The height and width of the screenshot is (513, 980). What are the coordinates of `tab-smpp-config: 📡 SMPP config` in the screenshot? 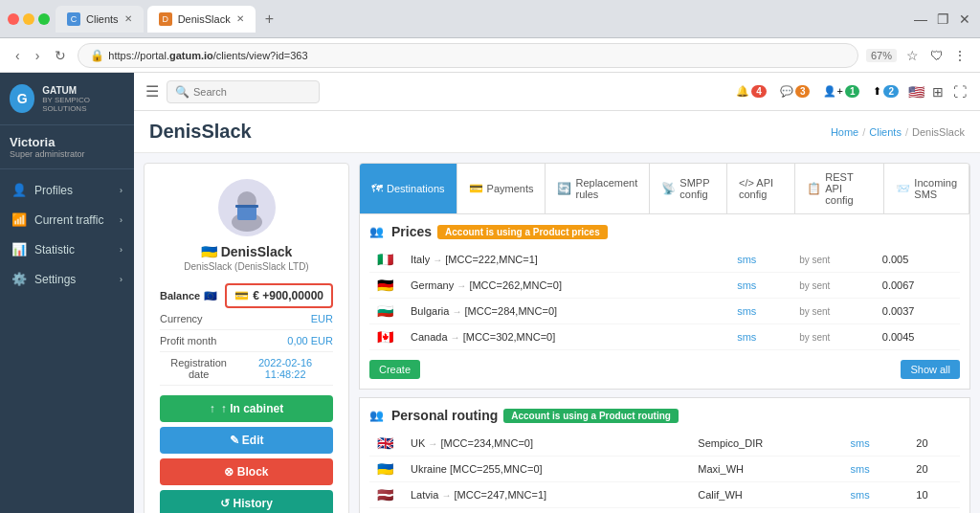 It's located at (689, 189).